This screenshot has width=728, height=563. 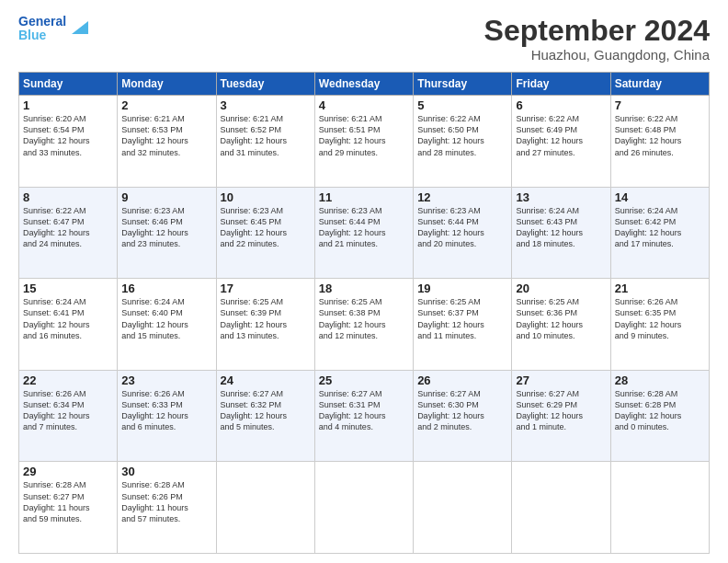 What do you see at coordinates (561, 85) in the screenshot?
I see `calendar-header-friday: Friday` at bounding box center [561, 85].